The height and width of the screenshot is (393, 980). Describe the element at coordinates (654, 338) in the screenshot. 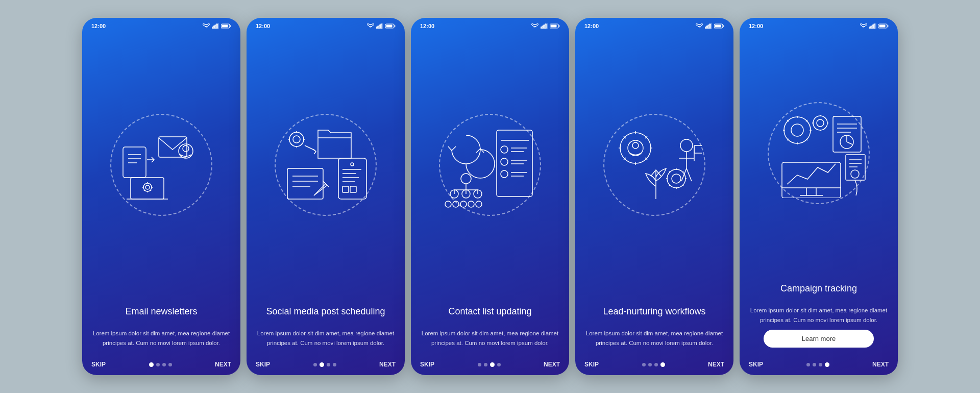

I see `screen-desc-4: Lorem ipsum dolor sit dim amet, mea regi…` at that location.